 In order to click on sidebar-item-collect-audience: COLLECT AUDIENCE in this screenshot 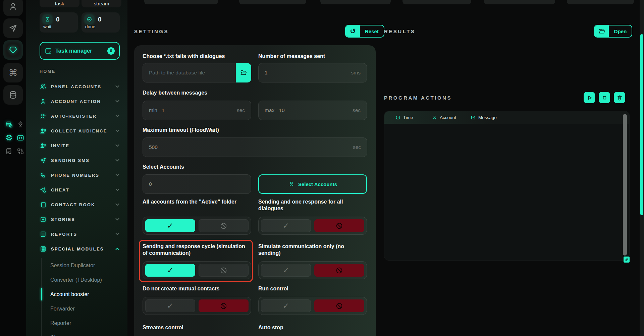, I will do `click(77, 131)`.